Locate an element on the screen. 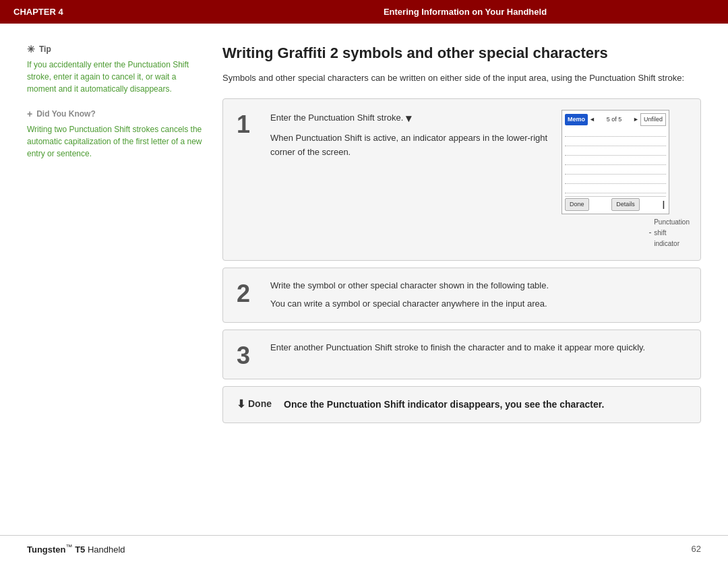 This screenshot has width=728, height=562. annotation-text: Punctuation shift indicator is located at coordinates (671, 233).